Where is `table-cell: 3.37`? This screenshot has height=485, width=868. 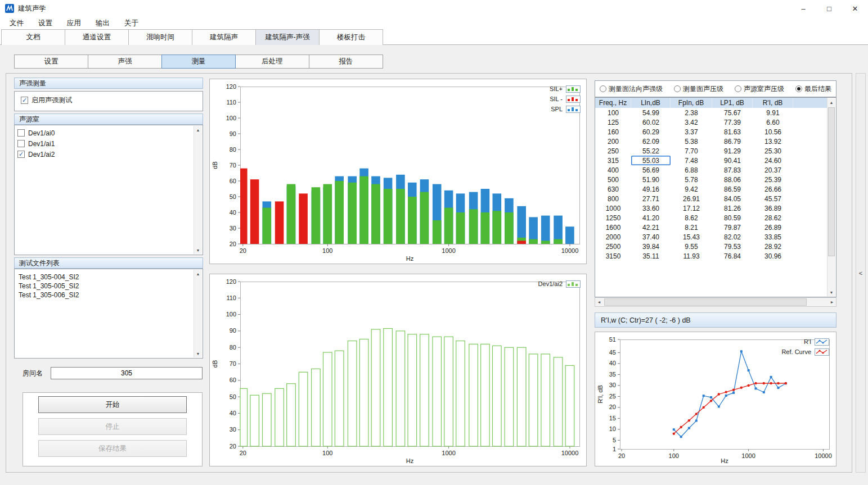
table-cell: 3.37 is located at coordinates (691, 132).